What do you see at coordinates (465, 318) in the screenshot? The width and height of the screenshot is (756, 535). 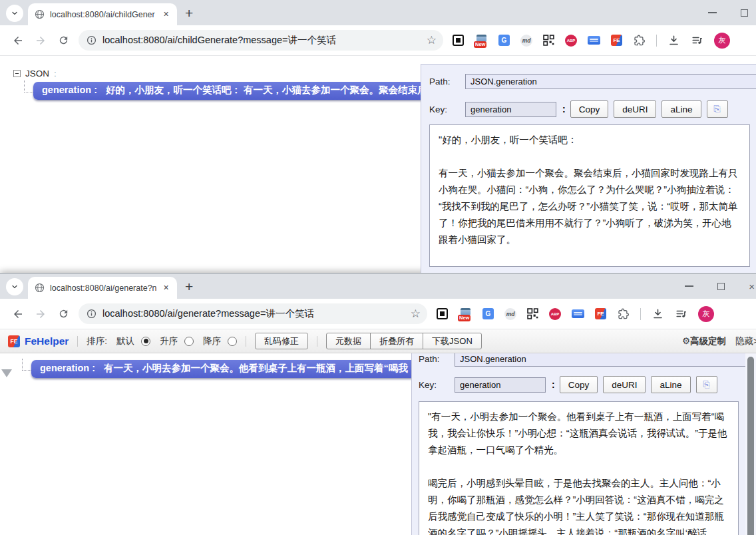 I see `new-badge: New` at bounding box center [465, 318].